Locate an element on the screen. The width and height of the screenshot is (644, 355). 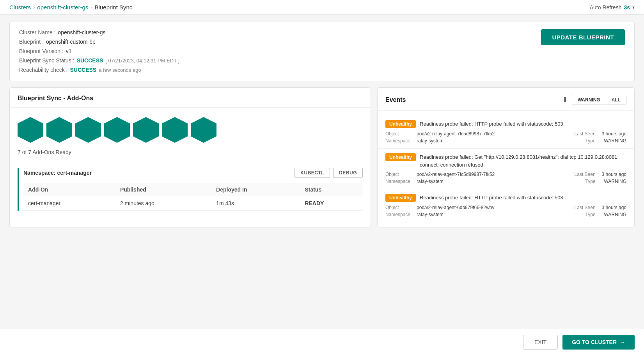
event-ns-label-2: Namespace is located at coordinates (398, 181).